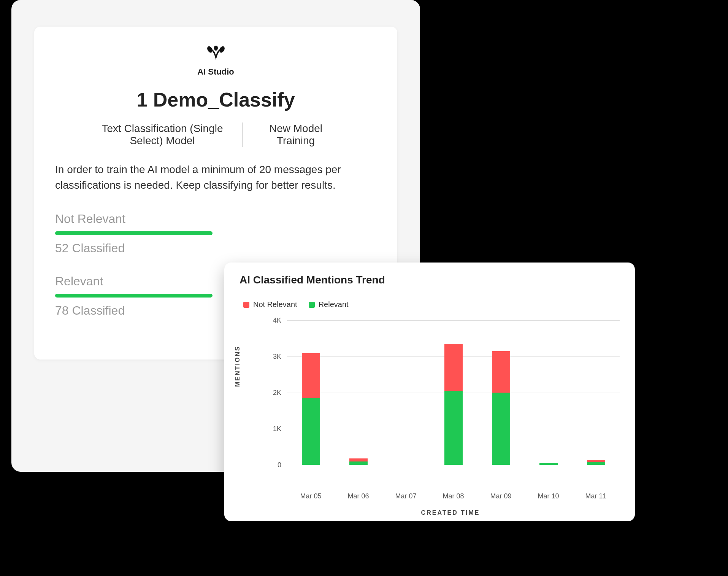  Describe the element at coordinates (216, 135) in the screenshot. I see `subtitle-row: Text Classification (Single Select) Mode…` at that location.